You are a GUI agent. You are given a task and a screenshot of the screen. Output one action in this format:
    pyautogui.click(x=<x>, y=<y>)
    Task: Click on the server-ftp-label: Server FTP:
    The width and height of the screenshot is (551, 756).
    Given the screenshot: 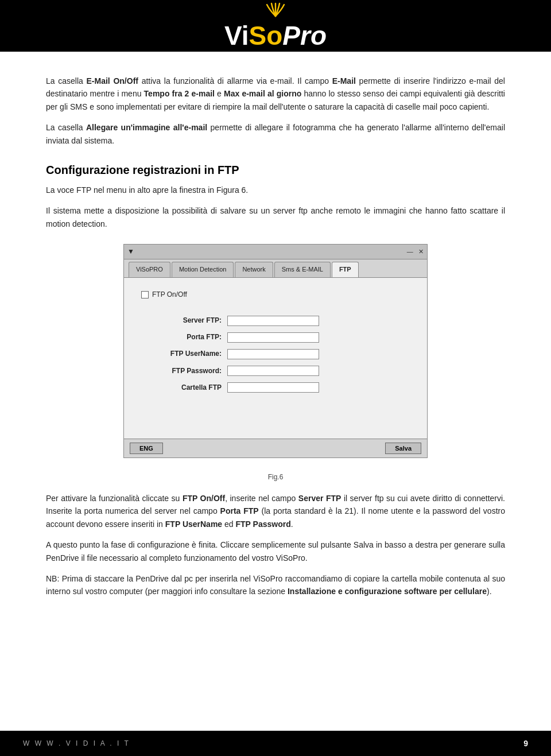 What is the action you would take?
    pyautogui.click(x=184, y=320)
    